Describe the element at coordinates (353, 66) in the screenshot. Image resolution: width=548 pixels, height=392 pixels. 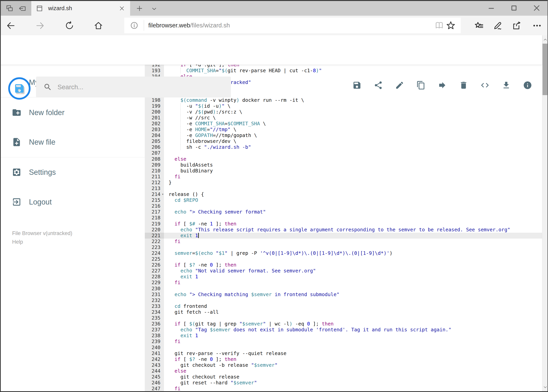
I see `code-line-192: if [ -d .git ]; then` at that location.